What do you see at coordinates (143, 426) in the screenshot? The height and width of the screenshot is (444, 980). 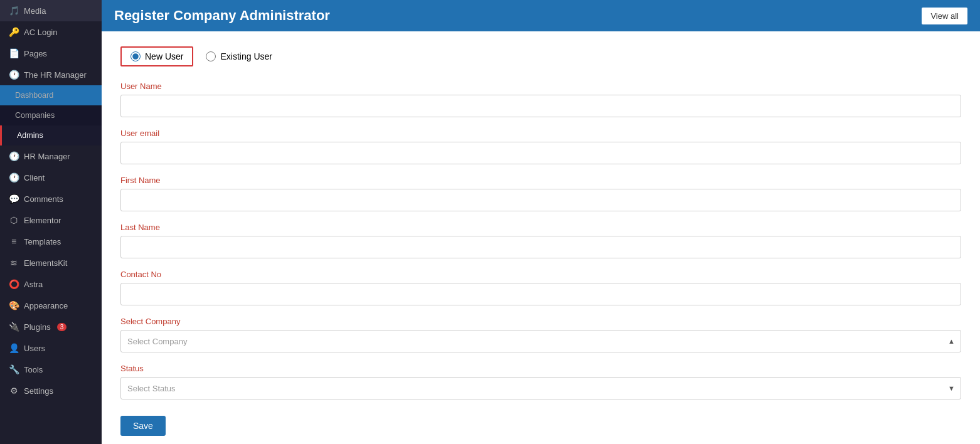 I see `save-button: Save` at bounding box center [143, 426].